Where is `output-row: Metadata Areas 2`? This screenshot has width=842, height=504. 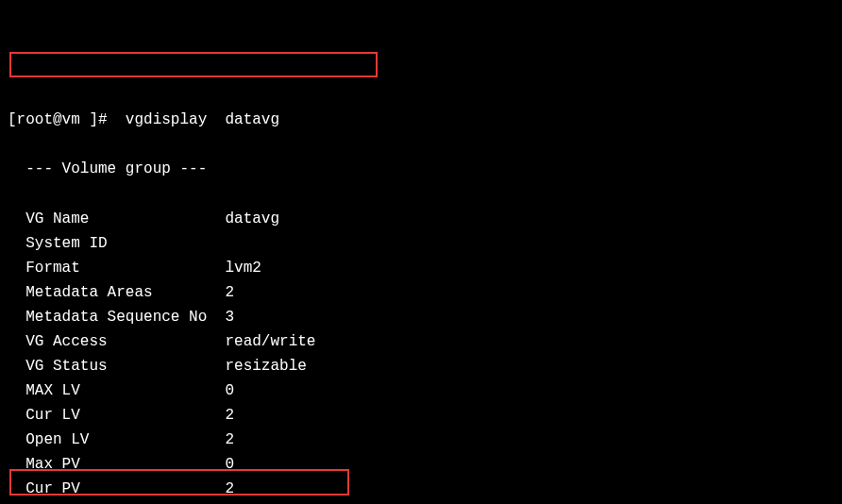
output-row: Metadata Areas 2 is located at coordinates (421, 293).